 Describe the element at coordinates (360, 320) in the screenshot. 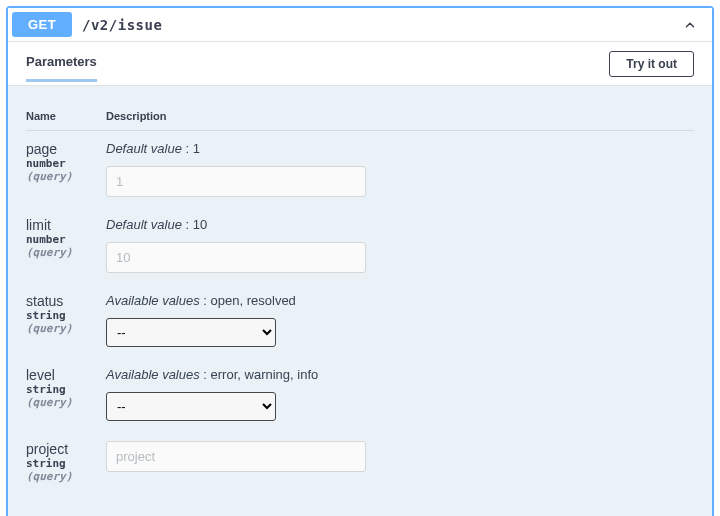

I see `table-row: status string (query) Available values :…` at that location.